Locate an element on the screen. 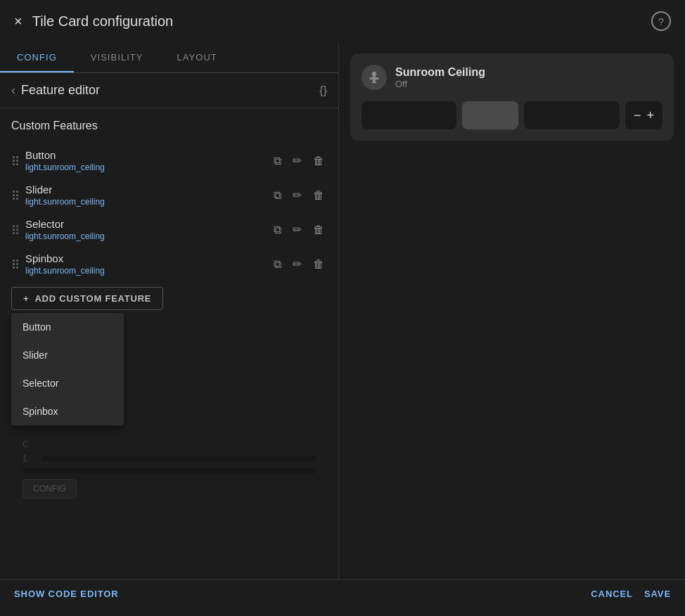 The image size is (685, 616). feature-entity-button: light.sunroom_ceiling is located at coordinates (145, 167).